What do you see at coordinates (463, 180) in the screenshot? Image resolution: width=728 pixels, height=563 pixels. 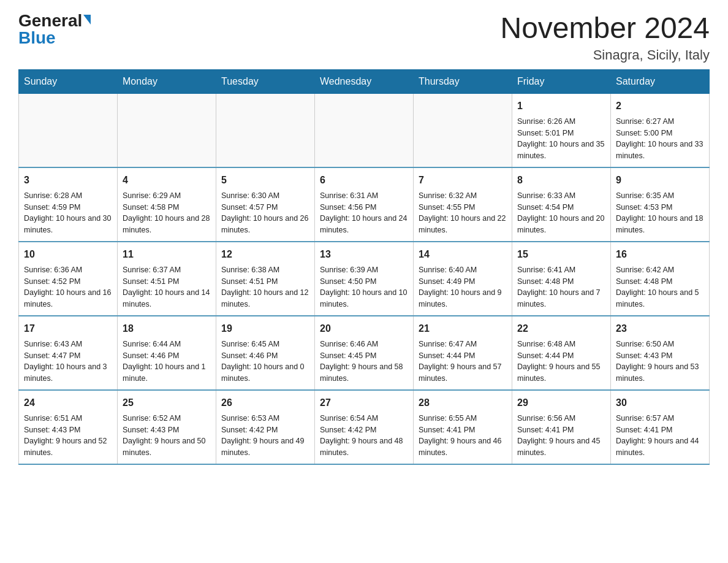 I see `day-number: 7` at bounding box center [463, 180].